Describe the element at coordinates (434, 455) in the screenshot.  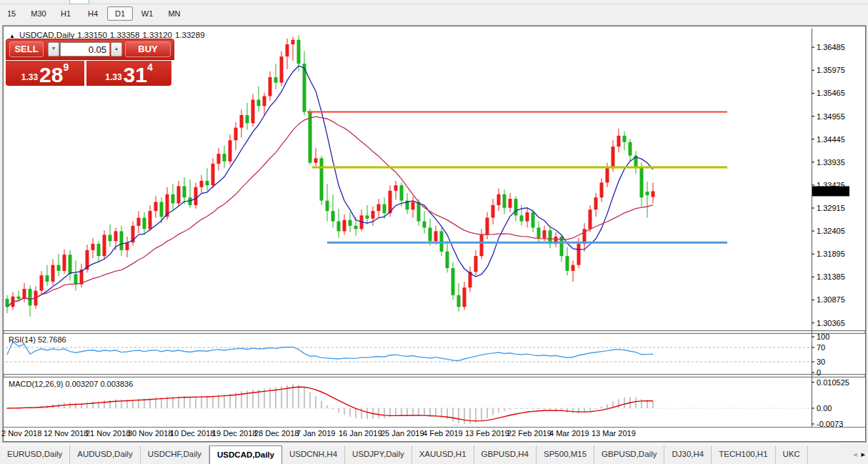
I see `tab-bar-tabs: EURUSD,DailyAUDUSD,DailyUSDCHF,DailyUSDC…` at that location.